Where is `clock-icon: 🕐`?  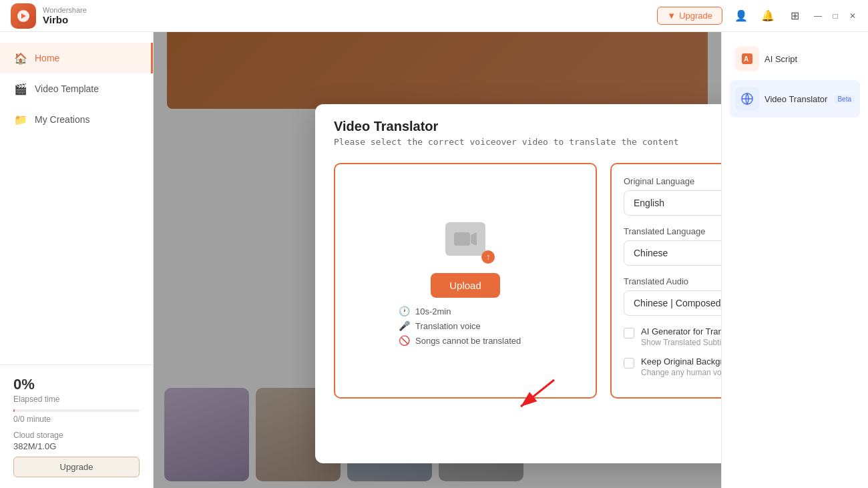 clock-icon: 🕐 is located at coordinates (405, 311).